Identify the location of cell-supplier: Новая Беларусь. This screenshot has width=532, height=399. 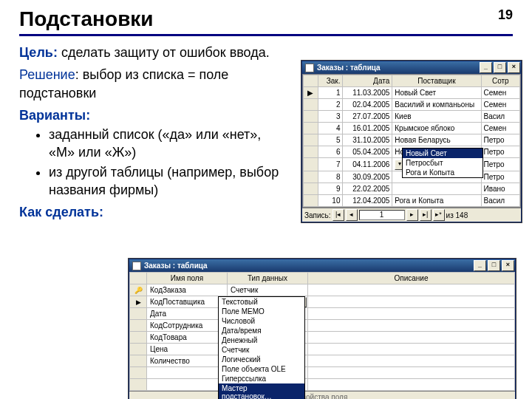
(437, 140).